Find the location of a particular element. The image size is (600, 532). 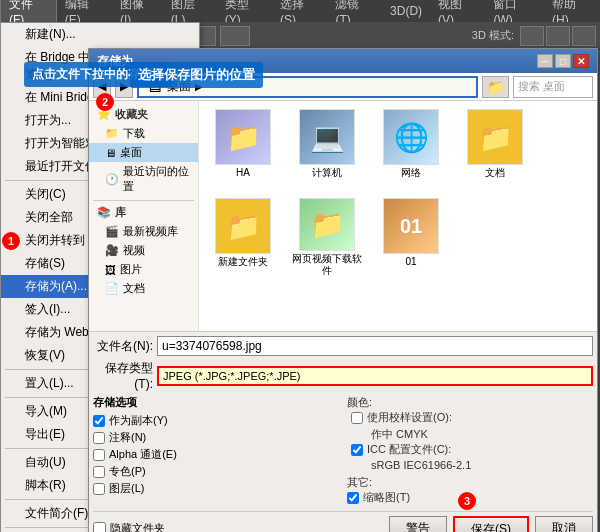

file-item-docs: 📁 文档 is located at coordinates (495, 148).